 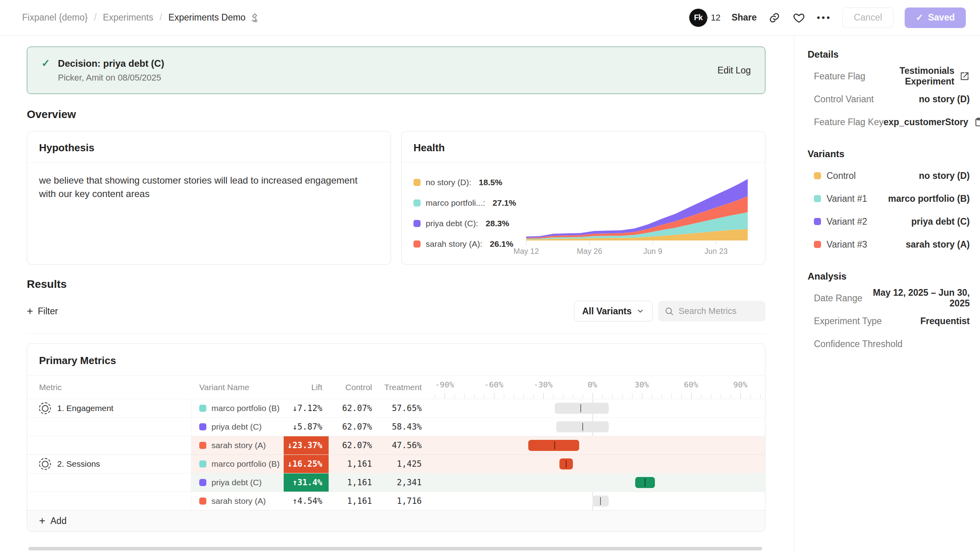 I want to click on external-link-icon, so click(x=965, y=76).